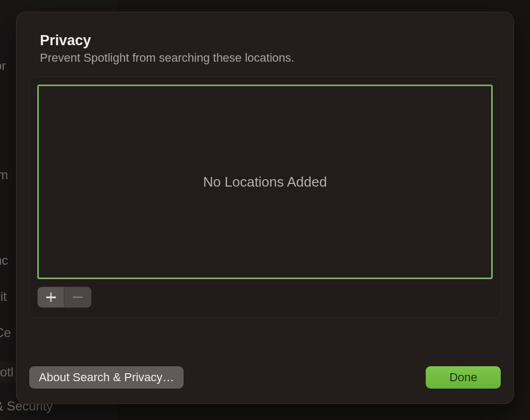 This screenshot has height=420, width=530. What do you see at coordinates (265, 58) in the screenshot?
I see `modal-subtitle: Prevent Spotlight from searching these l…` at bounding box center [265, 58].